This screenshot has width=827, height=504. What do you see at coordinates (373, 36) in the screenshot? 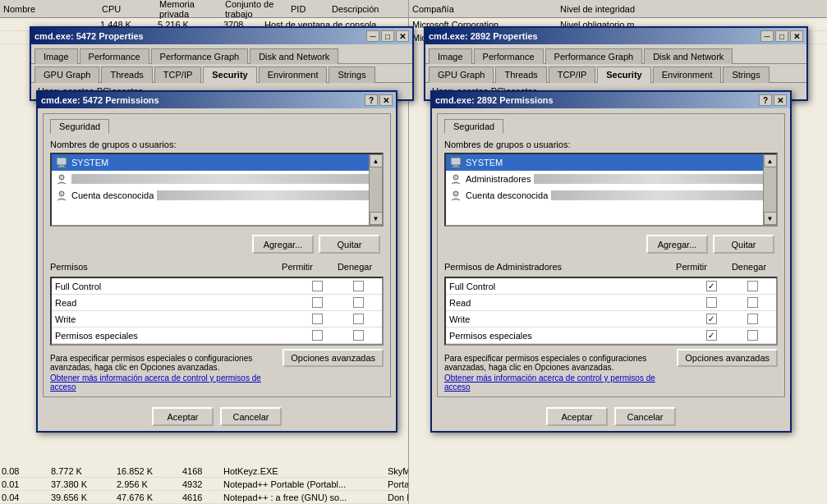
I see `minimize-btn-5472: ─` at bounding box center [373, 36].